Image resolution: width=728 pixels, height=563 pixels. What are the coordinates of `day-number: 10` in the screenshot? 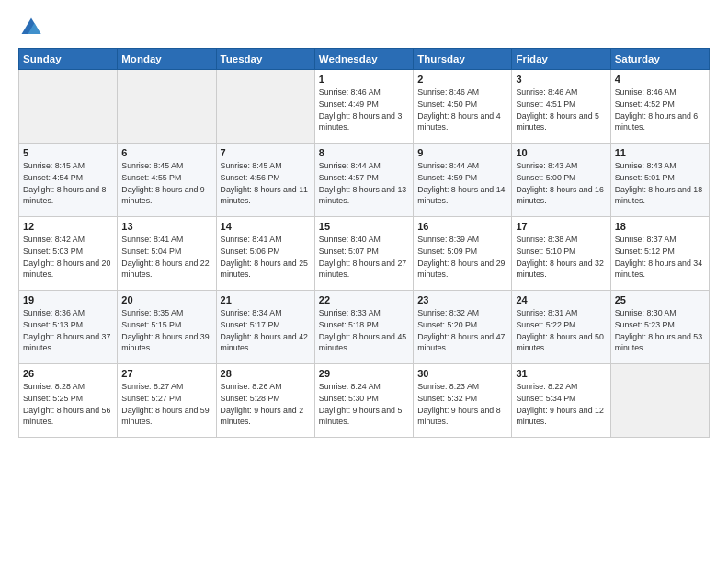 It's located at (561, 153).